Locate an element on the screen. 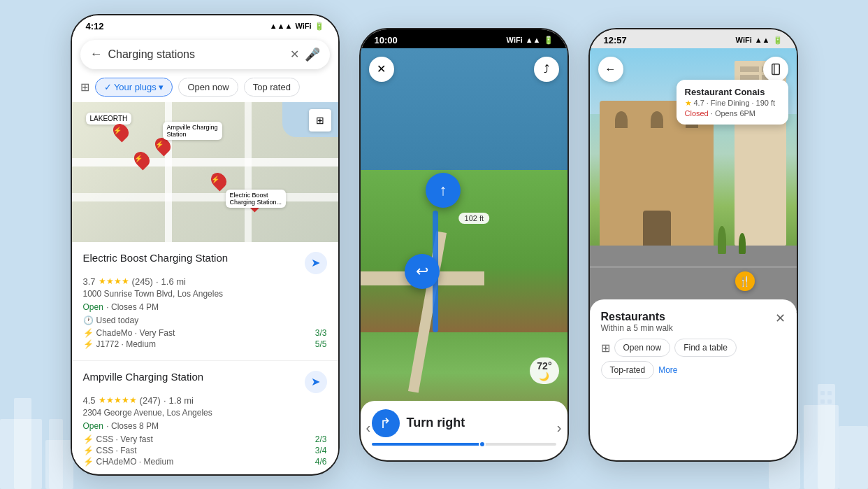 The height and width of the screenshot is (489, 868). map-area: LAKEORTH Ampville ChargingStation Electr… is located at coordinates (205, 172).